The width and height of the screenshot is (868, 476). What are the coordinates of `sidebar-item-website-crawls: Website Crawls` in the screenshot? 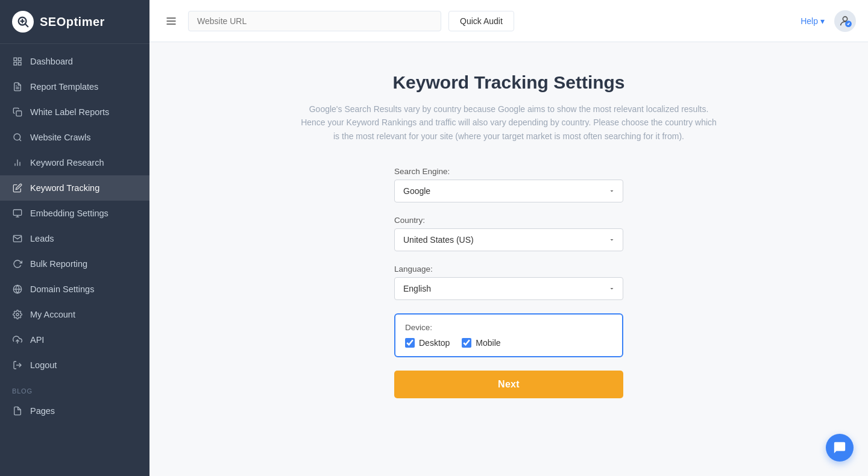 It's located at (75, 137).